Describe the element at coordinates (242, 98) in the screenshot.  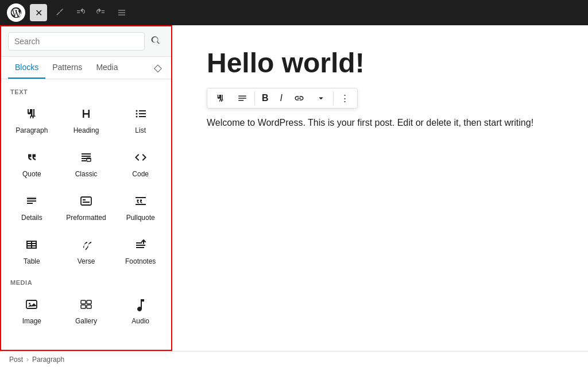
I see `toolbar-align-btn` at that location.